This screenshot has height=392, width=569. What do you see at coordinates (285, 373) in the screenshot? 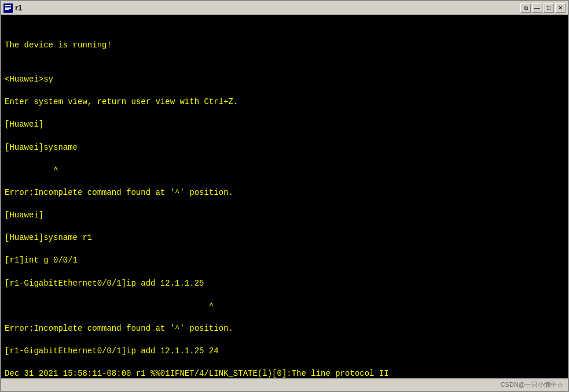
I see `terminal-line: Dec 31 2021 15:58:11-08:00 r1 %%01IFNET/…` at bounding box center [285, 373].